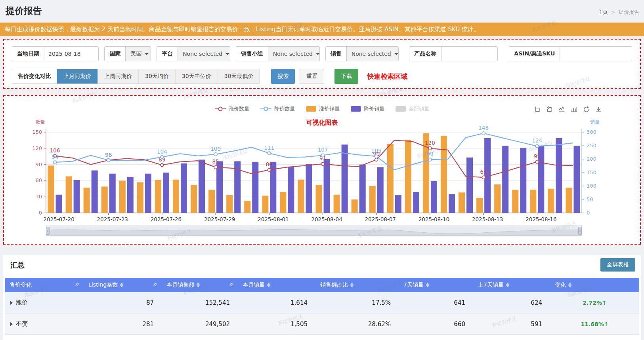 This screenshot has height=340, width=644. Describe the element at coordinates (24, 11) in the screenshot. I see `page-title: 提价报告` at that location.